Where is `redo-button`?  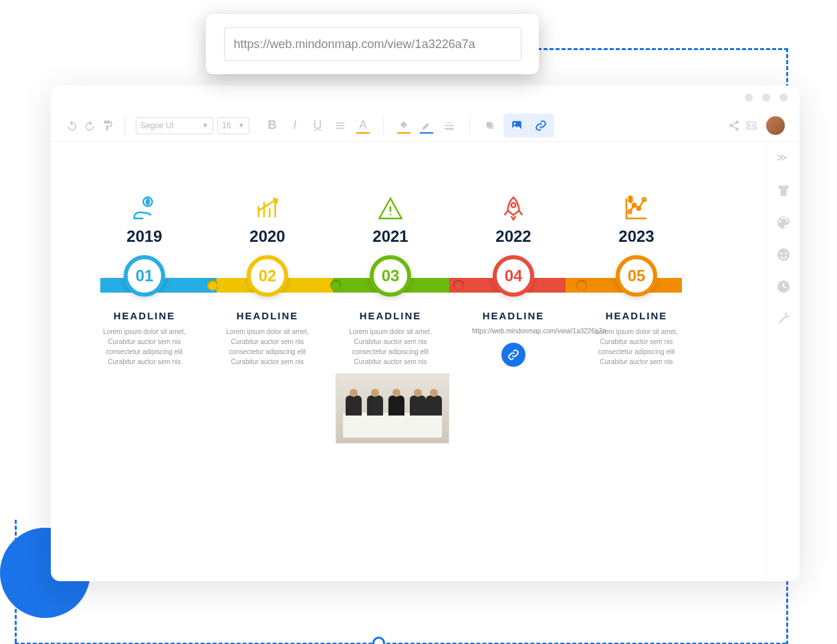 redo-button is located at coordinates (90, 126).